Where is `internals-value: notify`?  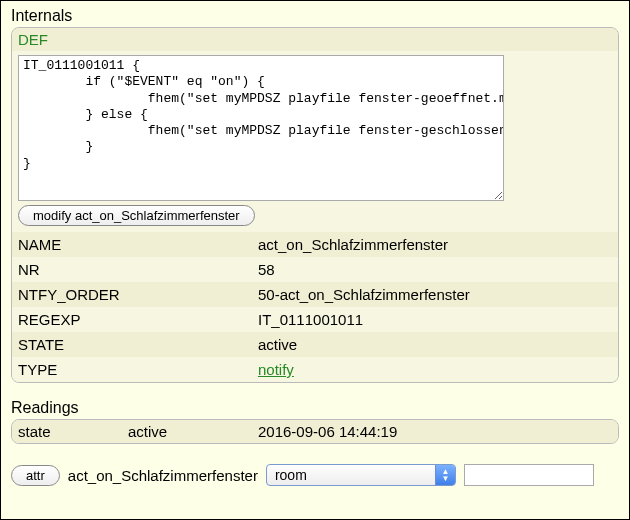 internals-value: notify is located at coordinates (435, 370).